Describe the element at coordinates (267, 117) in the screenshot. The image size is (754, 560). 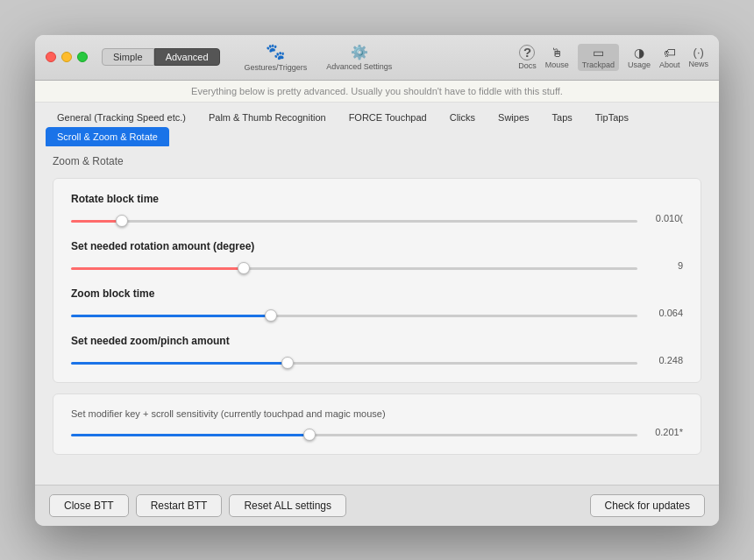
I see `tab-palm: Palm & Thumb Recognition` at that location.